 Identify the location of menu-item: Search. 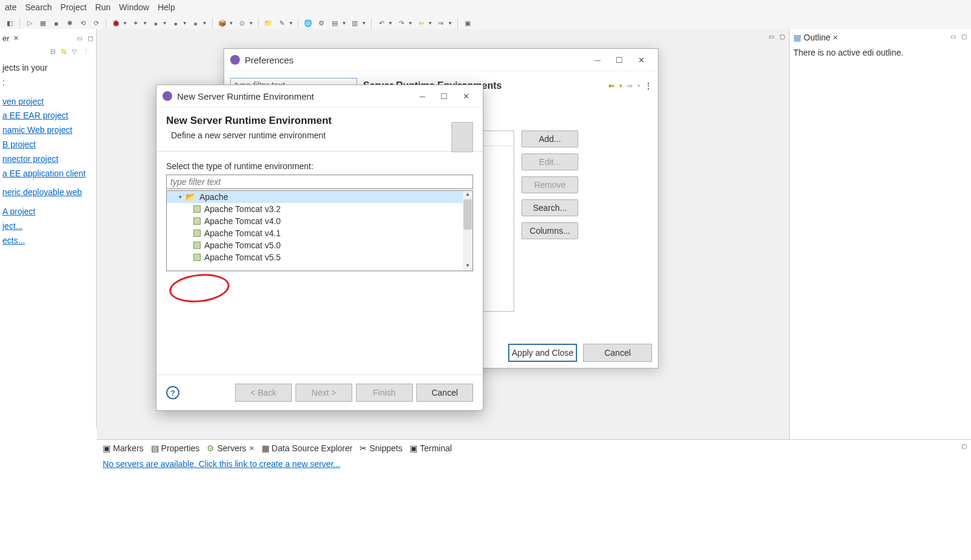
(38, 7).